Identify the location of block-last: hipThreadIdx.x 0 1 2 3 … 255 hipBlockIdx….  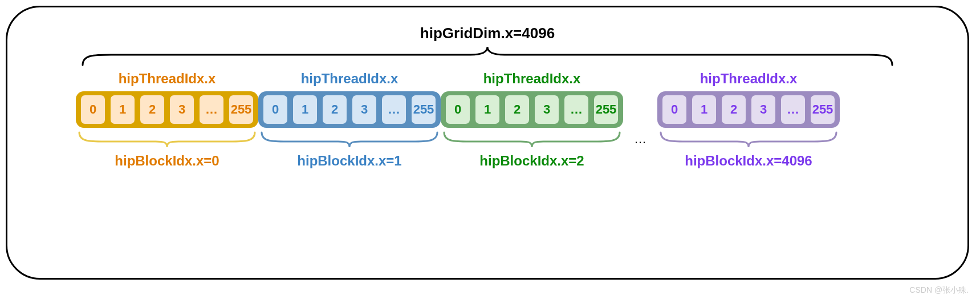
(749, 120).